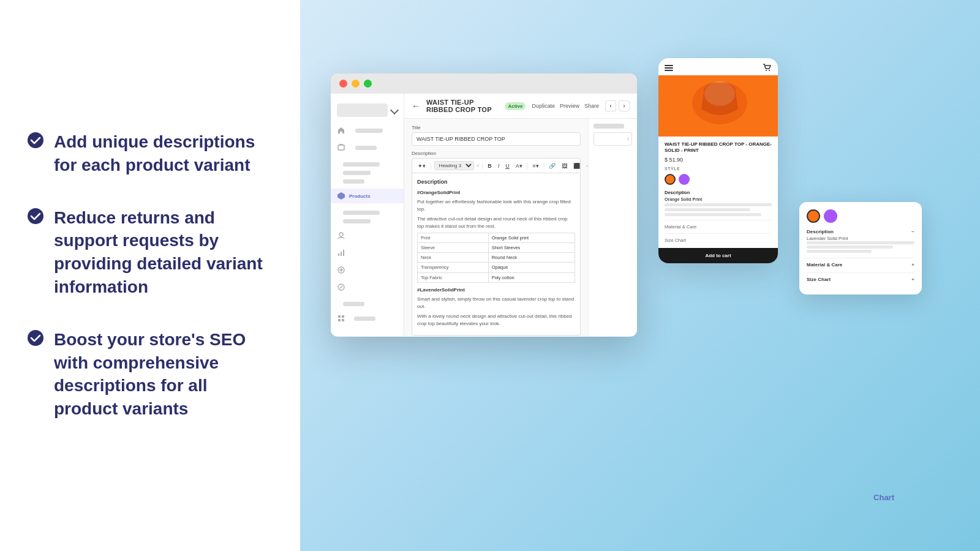 The height and width of the screenshot is (551, 980). What do you see at coordinates (507, 166) in the screenshot?
I see `underline-btn: U` at bounding box center [507, 166].